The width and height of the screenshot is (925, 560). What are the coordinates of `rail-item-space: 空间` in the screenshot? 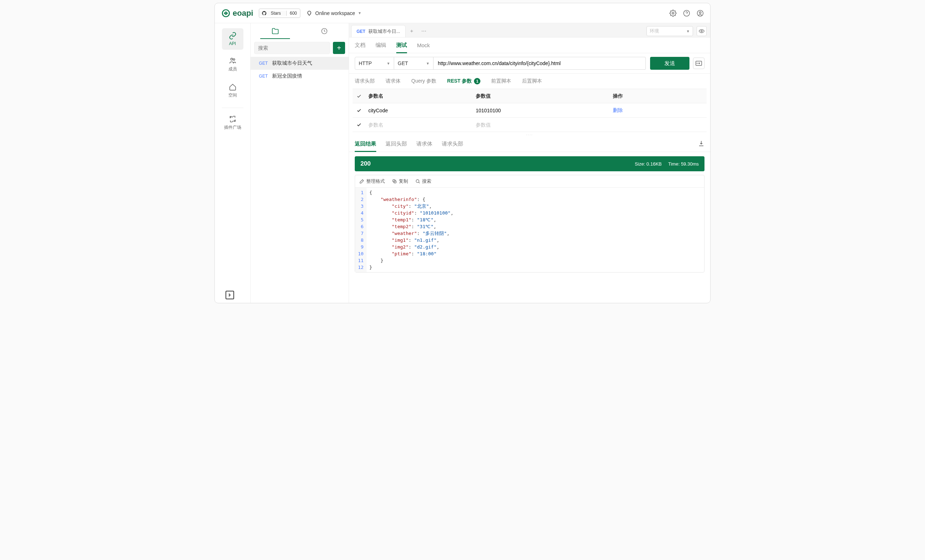 It's located at (233, 91).